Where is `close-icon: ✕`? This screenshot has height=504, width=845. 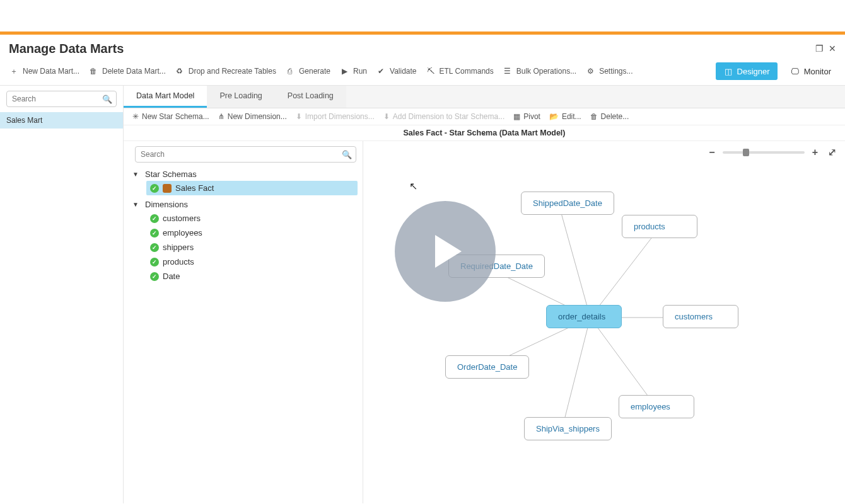
close-icon: ✕ is located at coordinates (832, 49).